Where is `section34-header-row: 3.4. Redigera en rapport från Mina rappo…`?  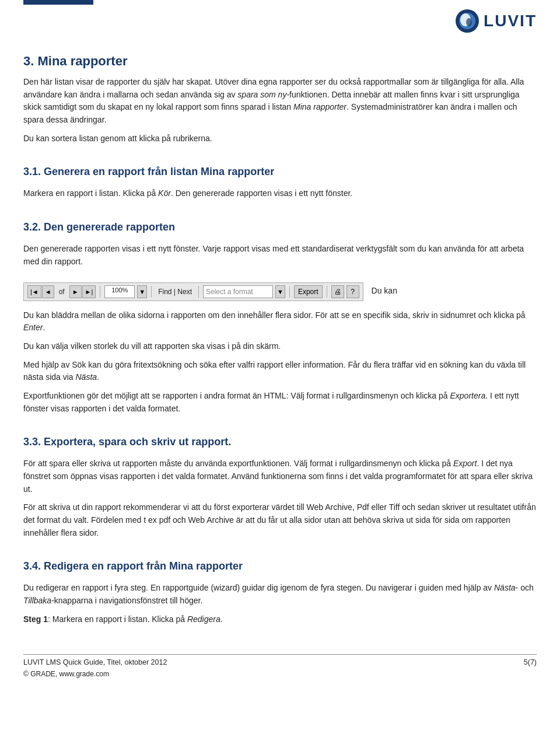
section34-header-row: 3.4. Redigera en rapport från Mina rappo… is located at coordinates (280, 564).